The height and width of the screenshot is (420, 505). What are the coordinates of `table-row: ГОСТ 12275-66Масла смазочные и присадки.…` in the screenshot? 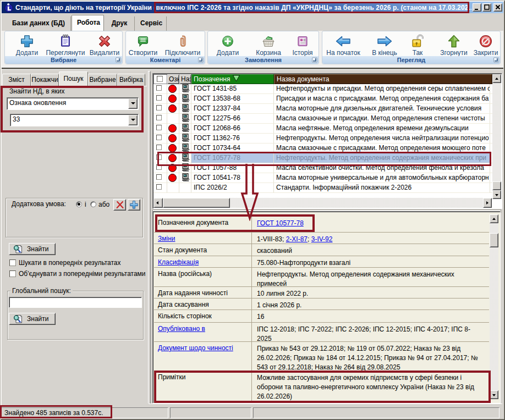 It's located at (322, 119).